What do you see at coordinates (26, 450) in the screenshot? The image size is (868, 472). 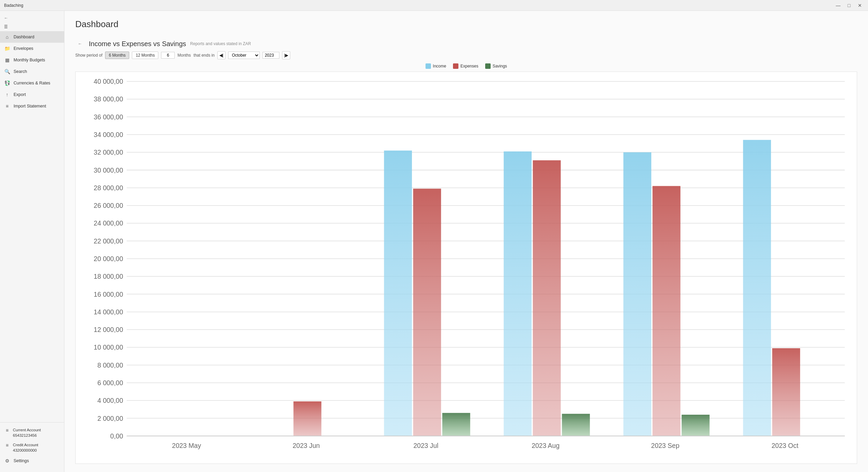 I see `credit-account-number: 43200000000` at bounding box center [26, 450].